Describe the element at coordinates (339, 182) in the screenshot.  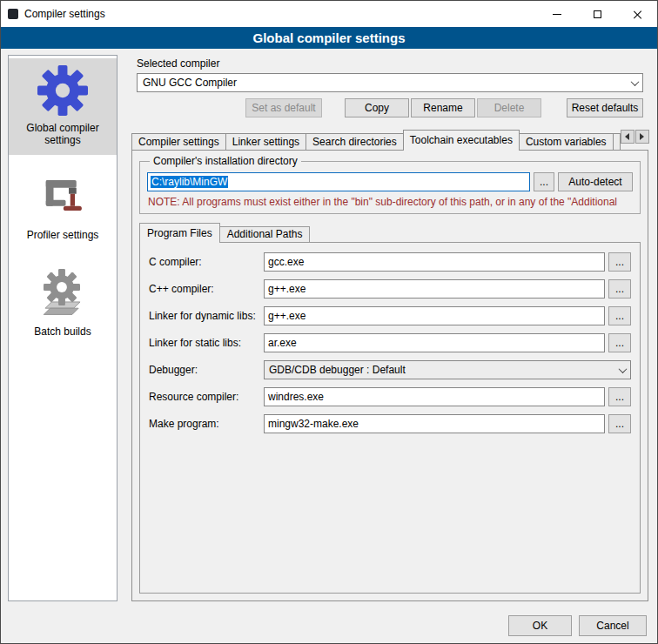
I see `installation-directory-input: C:\raylib\MinGW` at that location.